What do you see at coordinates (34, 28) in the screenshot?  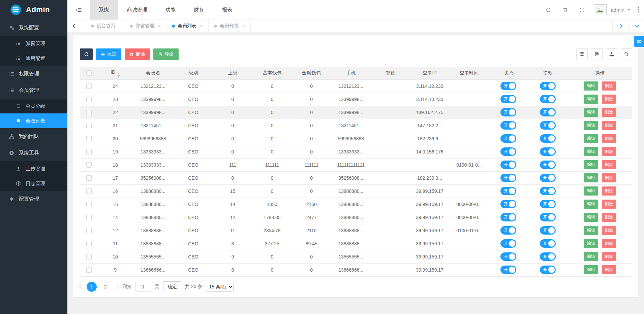 I see `sidebar-menu-item: 系统配置` at bounding box center [34, 28].